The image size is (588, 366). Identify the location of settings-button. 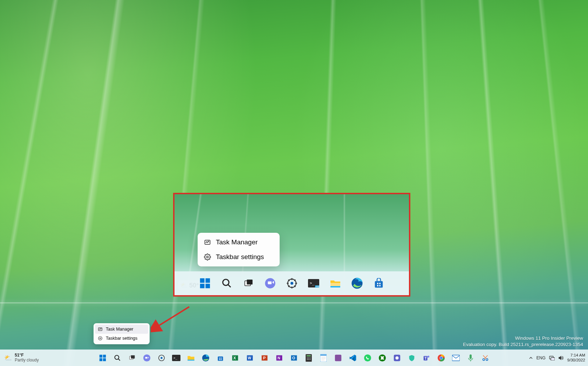
(162, 358).